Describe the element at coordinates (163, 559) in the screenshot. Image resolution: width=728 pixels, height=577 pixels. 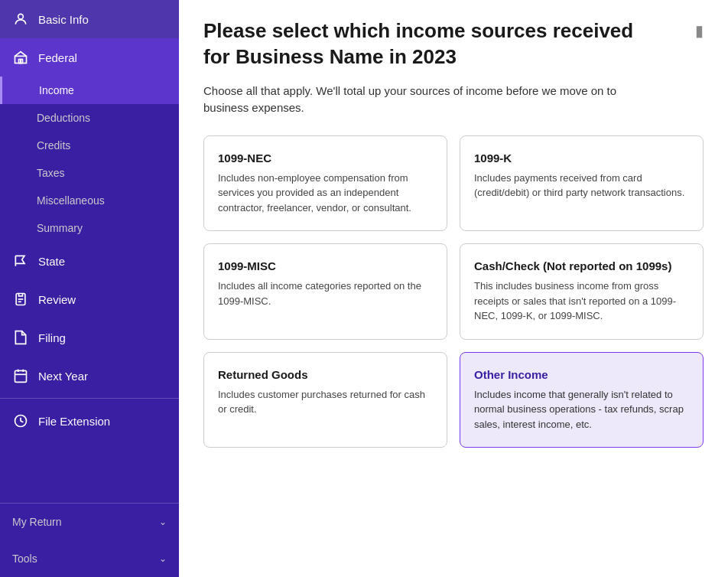
I see `chevron-down-icon-tools: ⌄` at that location.